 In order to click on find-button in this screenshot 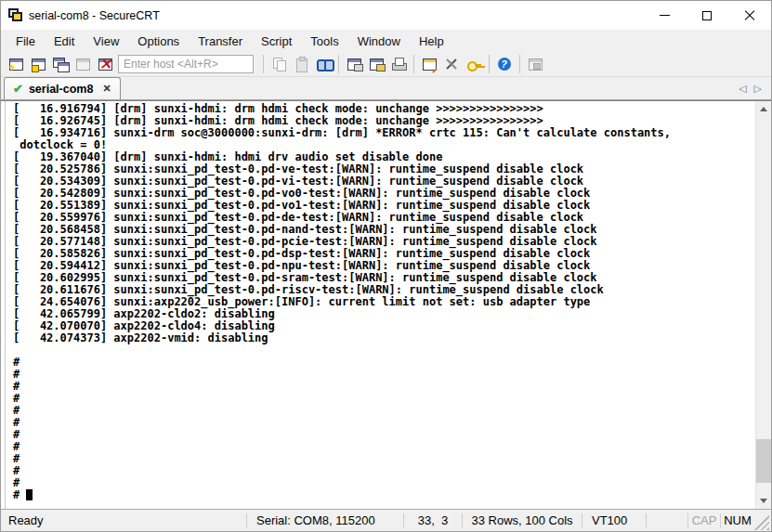, I will do `click(323, 65)`.